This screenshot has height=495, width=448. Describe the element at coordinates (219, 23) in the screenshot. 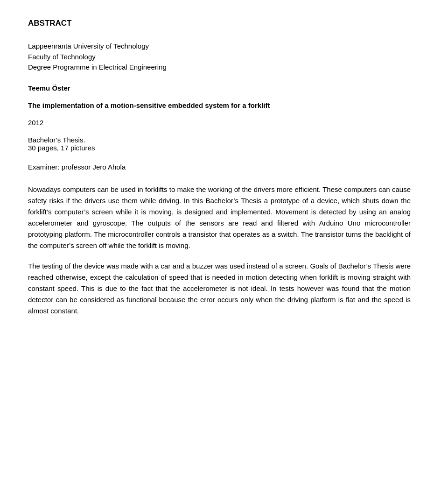

I see `section-title: ABSTRACT` at that location.